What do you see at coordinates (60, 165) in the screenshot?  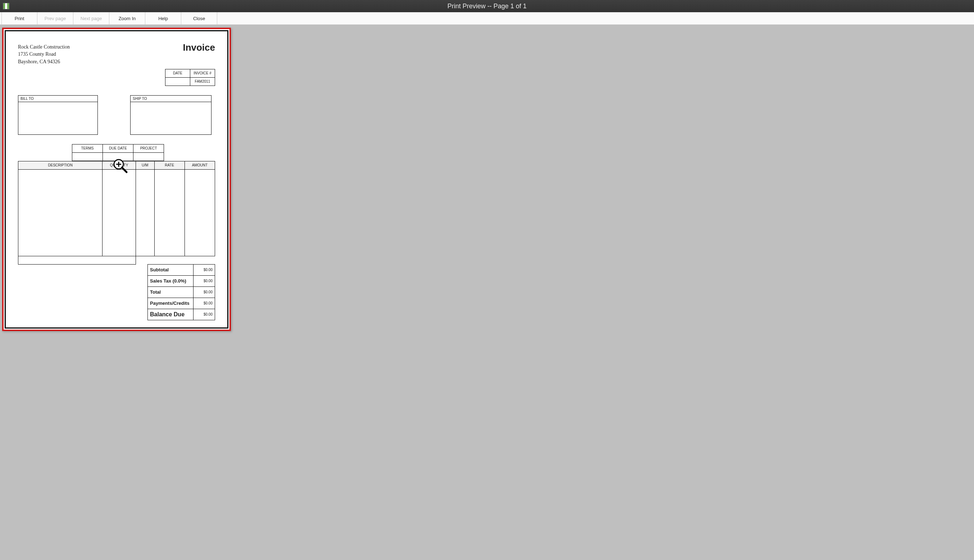 I see `col-description: DESCRIPTION` at bounding box center [60, 165].